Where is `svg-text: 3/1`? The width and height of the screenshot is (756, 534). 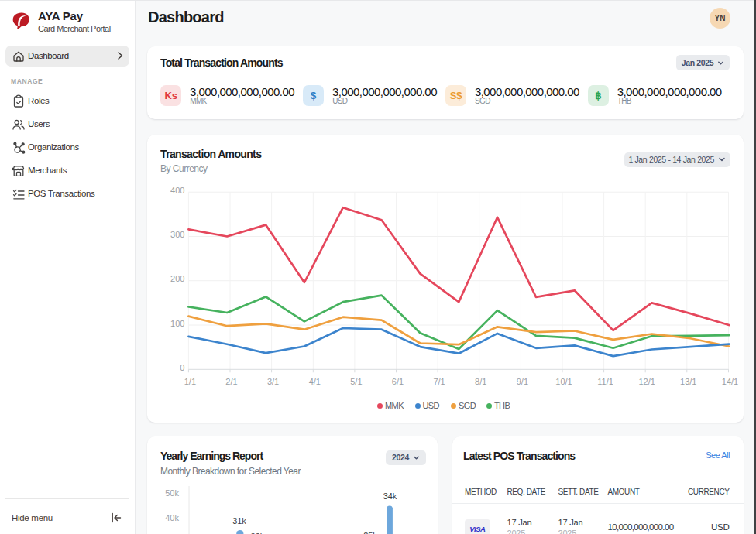
svg-text: 3/1 is located at coordinates (273, 382).